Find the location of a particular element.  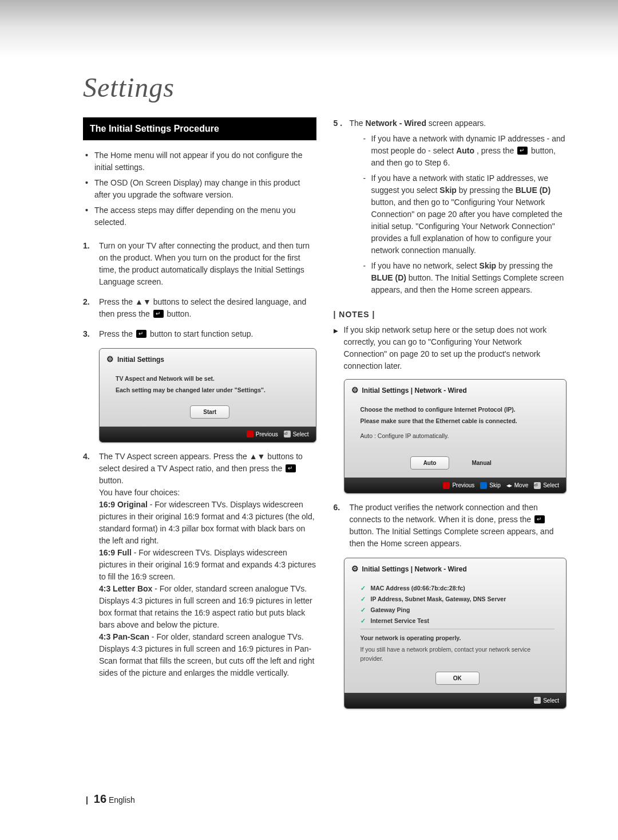

auto-button: Auto is located at coordinates (430, 463).